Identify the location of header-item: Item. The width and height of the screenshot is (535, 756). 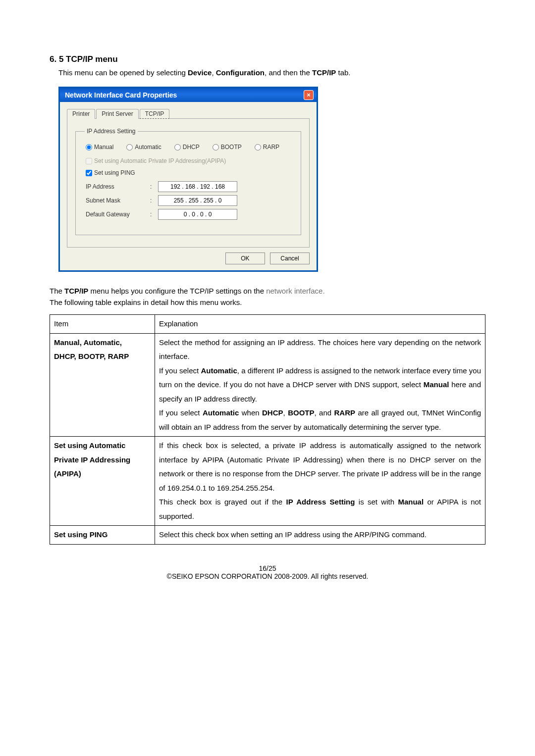
(103, 324).